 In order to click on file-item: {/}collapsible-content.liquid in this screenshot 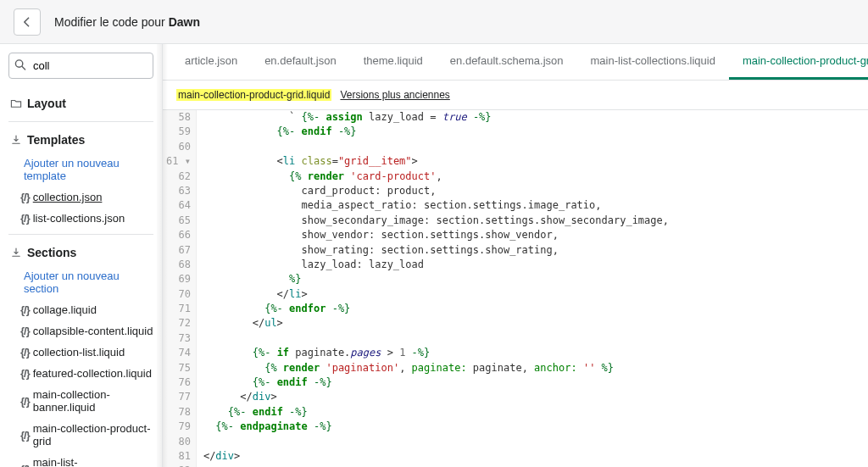, I will do `click(81, 331)`.